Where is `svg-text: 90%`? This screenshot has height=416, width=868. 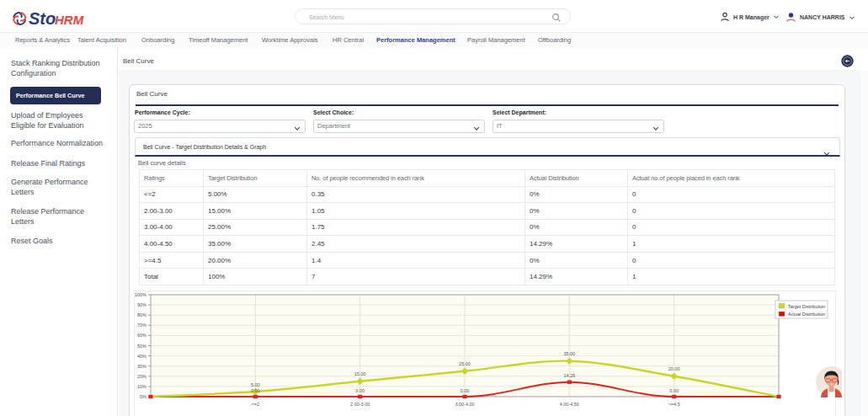 svg-text: 90% is located at coordinates (141, 305).